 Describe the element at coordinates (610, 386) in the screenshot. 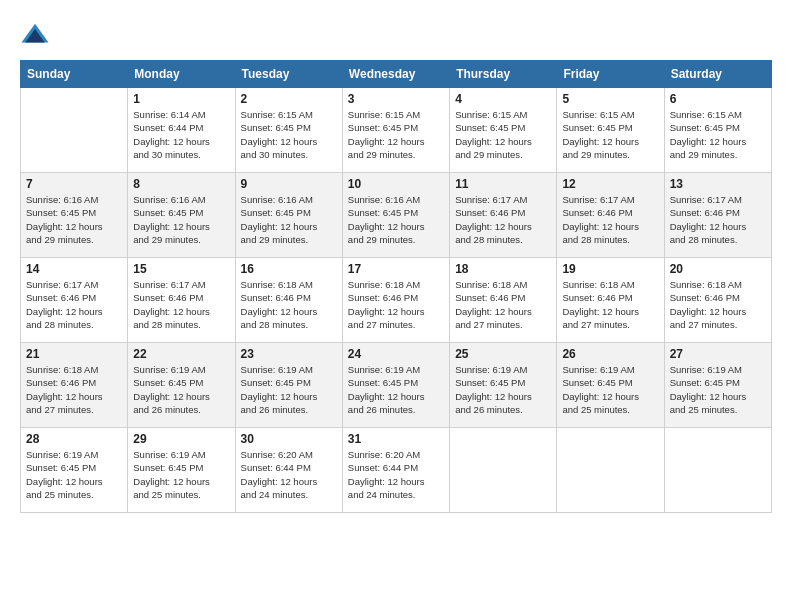

I see `calendar-cell: 26Sunrise: 6:19 AM Sunset: 6:45 PM Dayli…` at that location.